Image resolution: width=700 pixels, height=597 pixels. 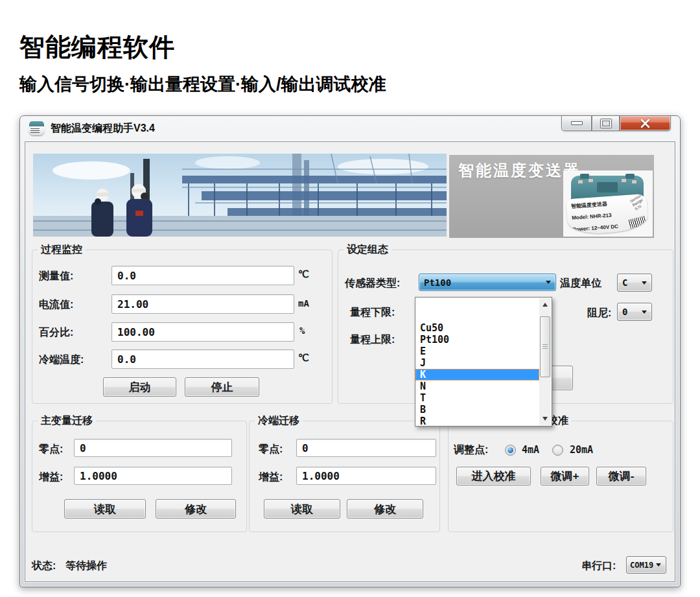 I want to click on temp-unit-label: 温度单位, so click(x=581, y=284).